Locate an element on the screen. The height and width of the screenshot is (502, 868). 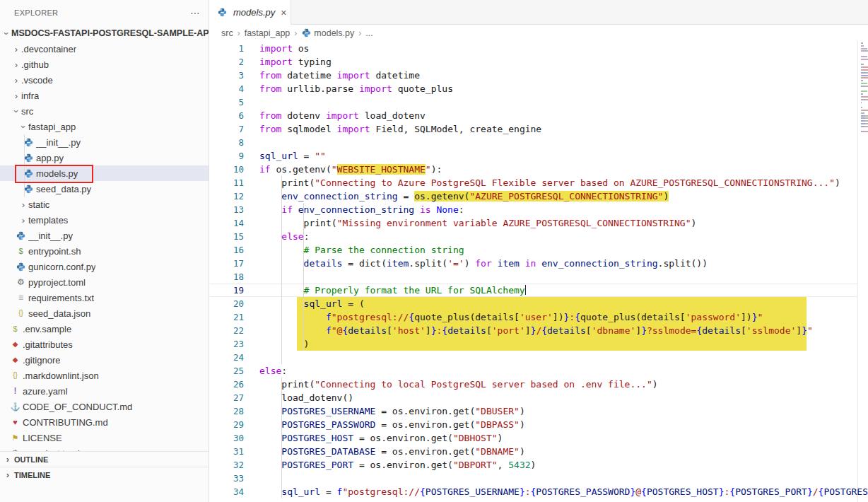
line-number: 26 is located at coordinates (227, 385).